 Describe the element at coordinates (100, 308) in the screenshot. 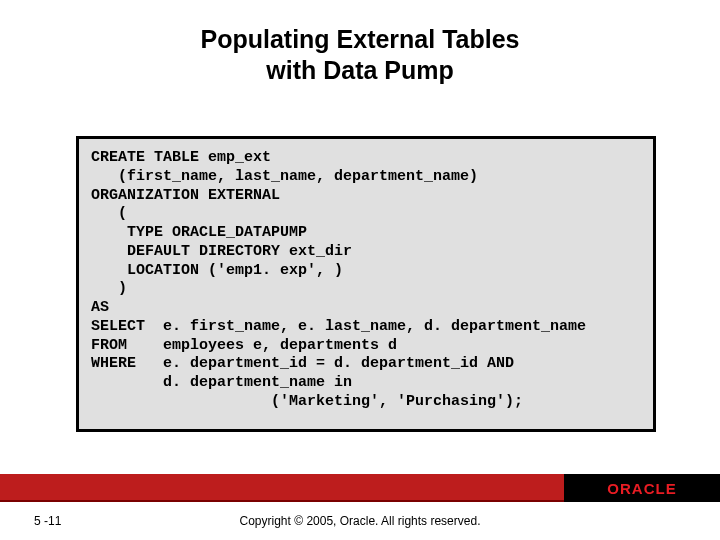

I see `code-line: AS` at that location.